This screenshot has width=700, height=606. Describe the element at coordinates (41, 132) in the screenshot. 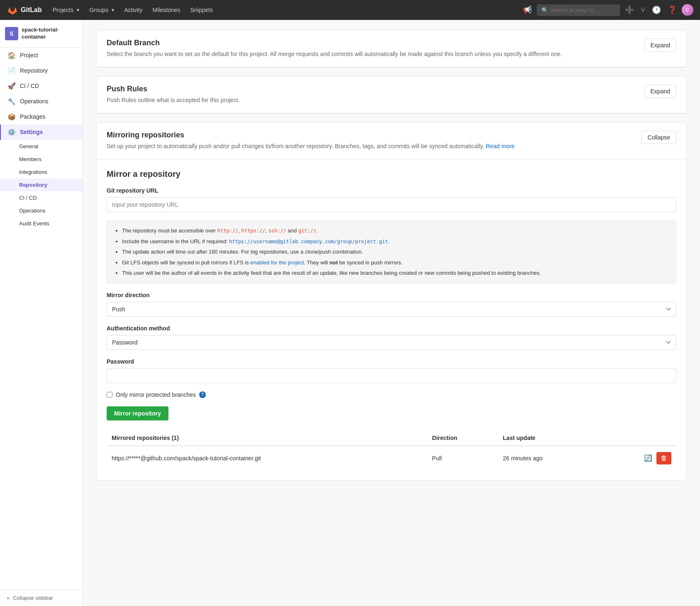

I see `sidebar-item-settings: ⚙️ Settings` at that location.